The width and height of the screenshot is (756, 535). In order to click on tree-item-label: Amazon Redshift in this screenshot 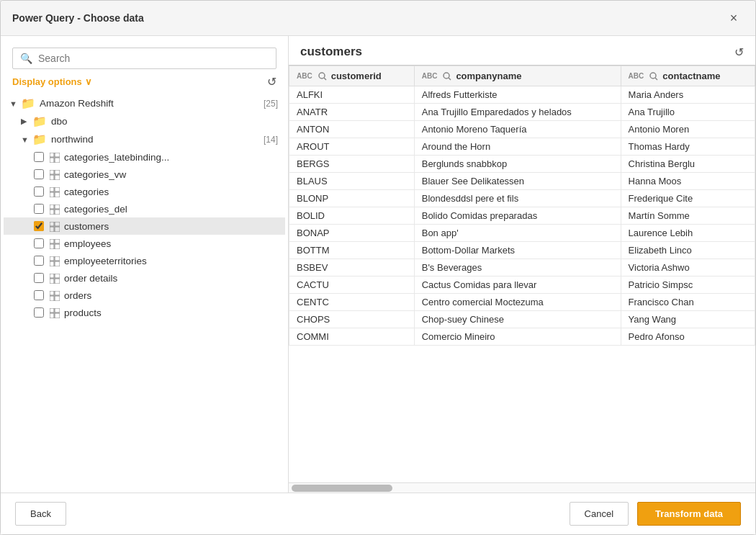, I will do `click(76, 104)`.